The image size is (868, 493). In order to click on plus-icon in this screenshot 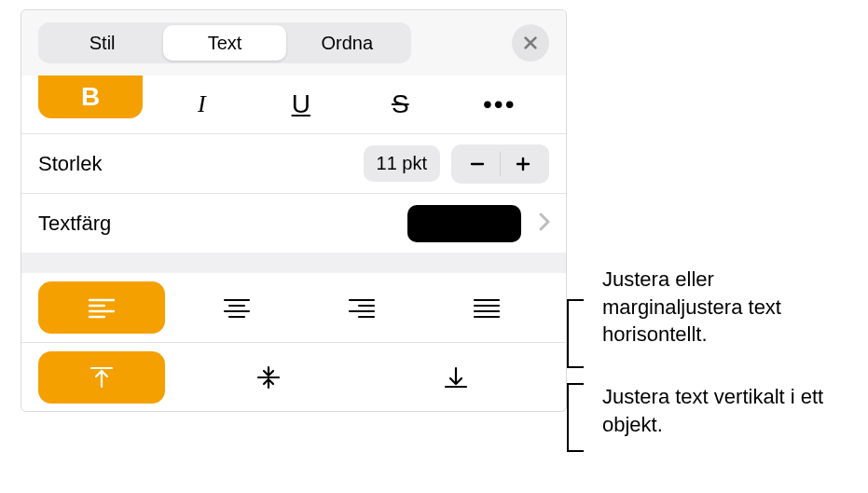, I will do `click(523, 164)`.